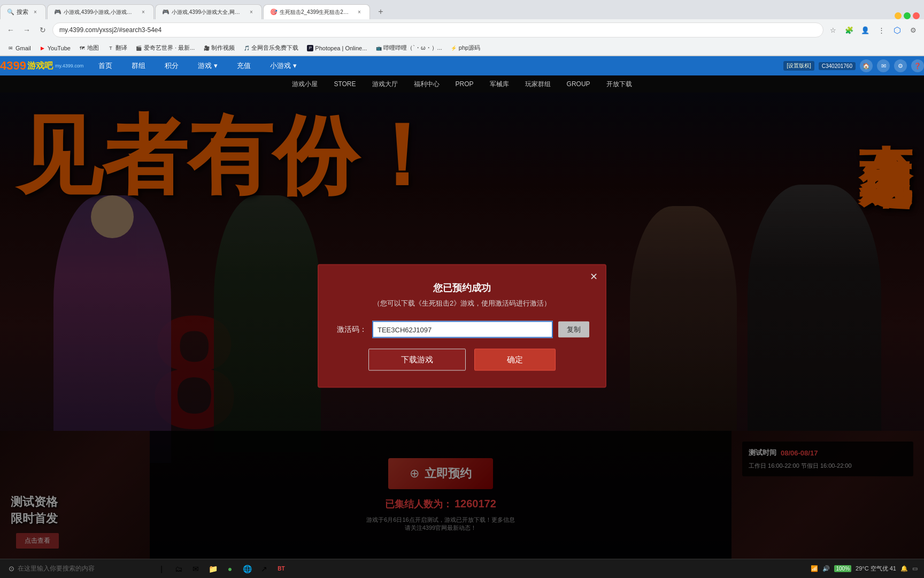 This screenshot has width=924, height=578. I want to click on taskbar-search-placeholder: 在这里输入你要搜索的内容, so click(56, 568).